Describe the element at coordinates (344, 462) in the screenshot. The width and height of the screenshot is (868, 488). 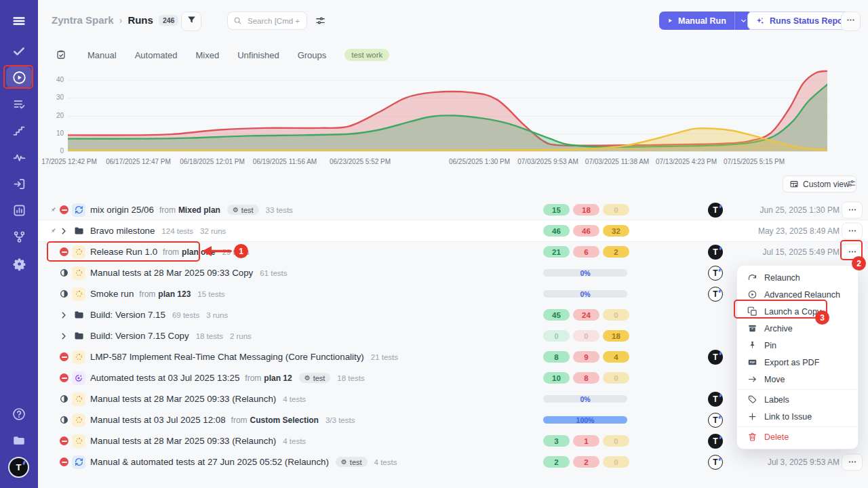
I see `gear-icon: ⚙` at that location.